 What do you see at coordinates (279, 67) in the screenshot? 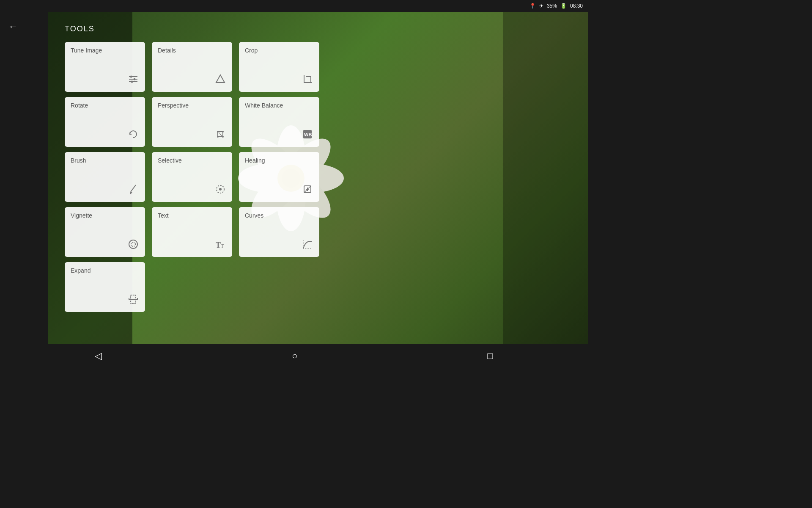
I see `tool-crop: Crop` at bounding box center [279, 67].